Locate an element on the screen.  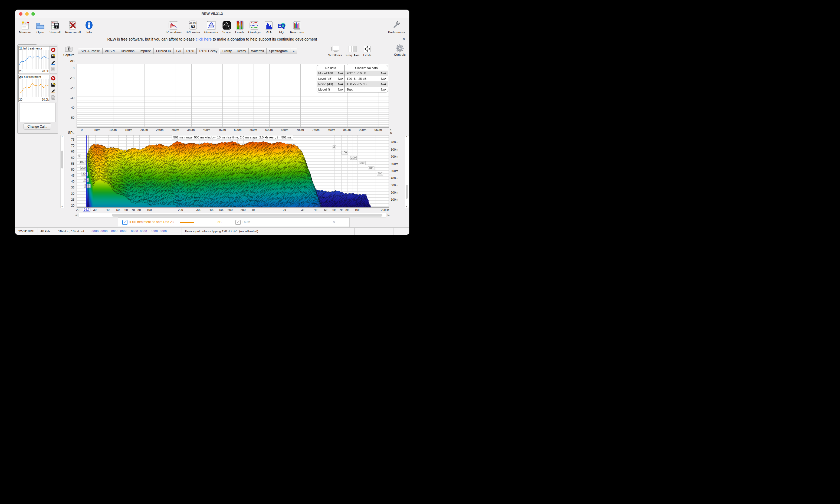
view-control-limits: Limits is located at coordinates (367, 51).